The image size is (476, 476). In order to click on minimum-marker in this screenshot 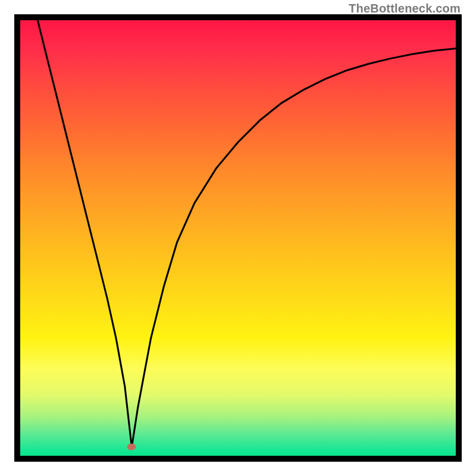, I will do `click(132, 447)`.